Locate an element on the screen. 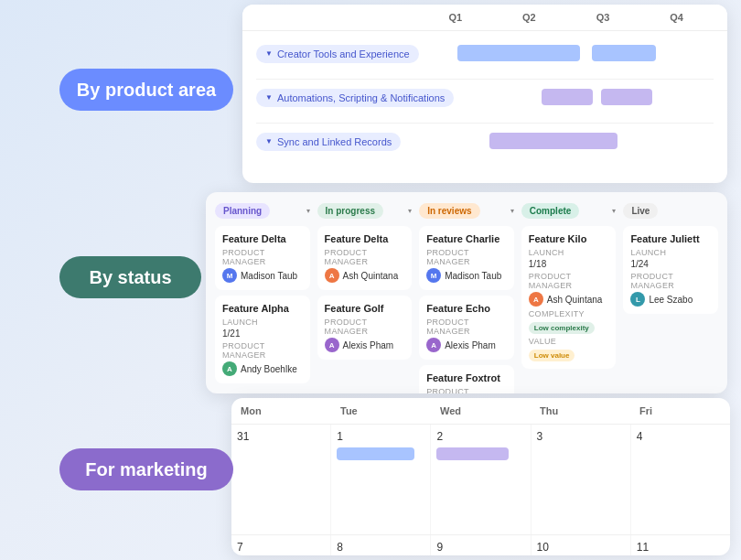 The width and height of the screenshot is (741, 560). cal-col-10: 10 is located at coordinates (582, 545).